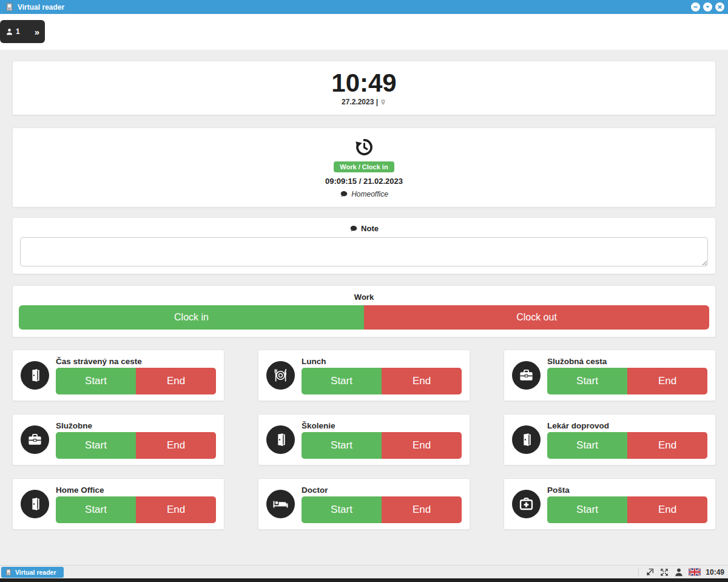  What do you see at coordinates (364, 297) in the screenshot?
I see `work-label: Work` at bounding box center [364, 297].